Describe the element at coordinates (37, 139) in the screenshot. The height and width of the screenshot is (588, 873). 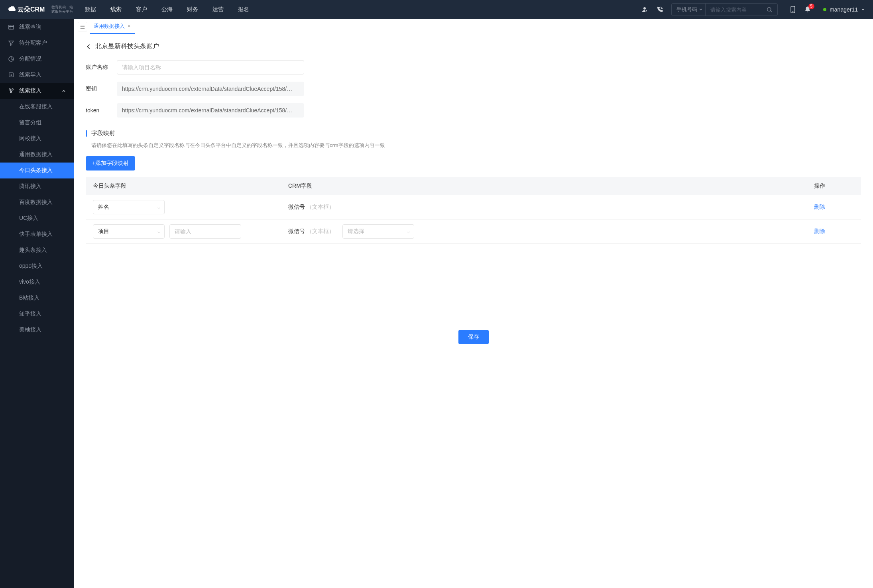
I see `sidebar-subitem: 网校接入` at that location.